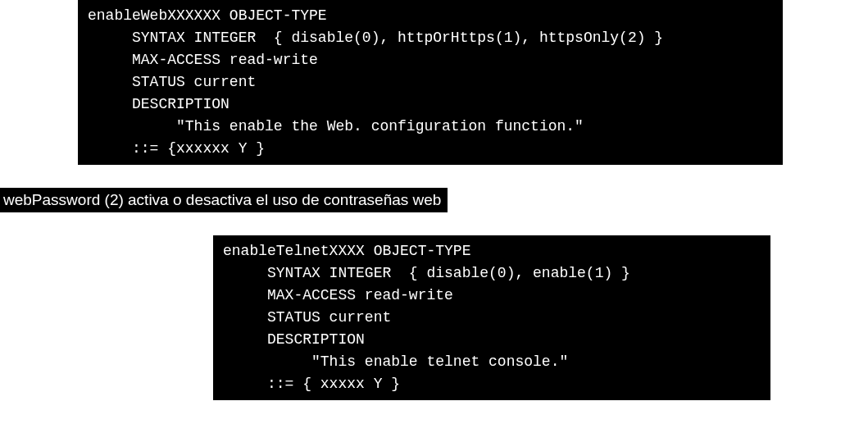 The image size is (868, 433). I want to click on code-line: SYNTAX INTEGER { disable(0), enable(1) }, so click(426, 273).